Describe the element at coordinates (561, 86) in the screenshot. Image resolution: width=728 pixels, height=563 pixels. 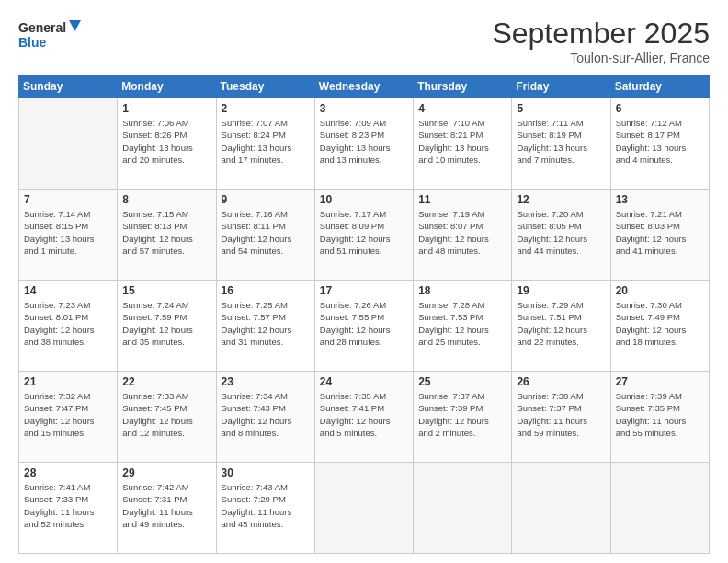
I see `col-friday: Friday` at that location.